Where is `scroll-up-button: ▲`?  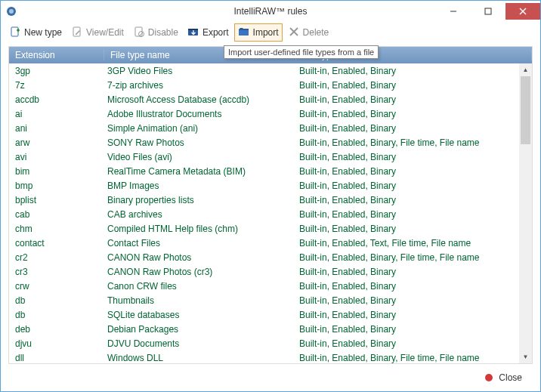 scroll-up-button: ▲ is located at coordinates (526, 69).